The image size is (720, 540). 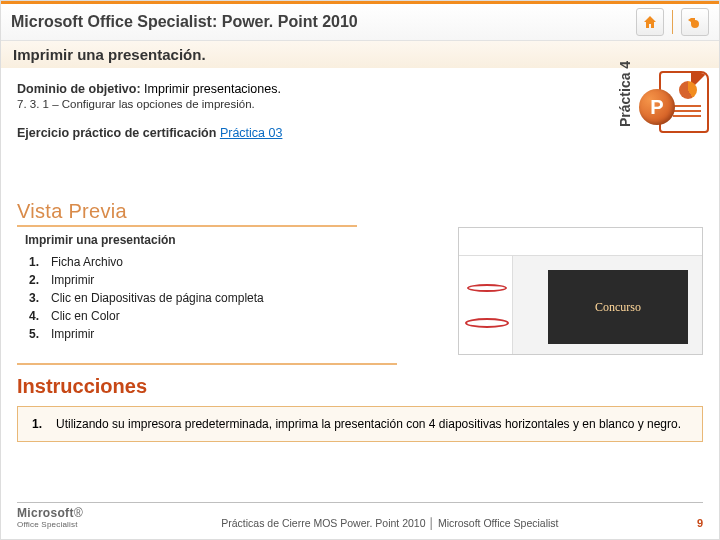 I want to click on right-block: Práctica 4 P, so click(x=664, y=127).